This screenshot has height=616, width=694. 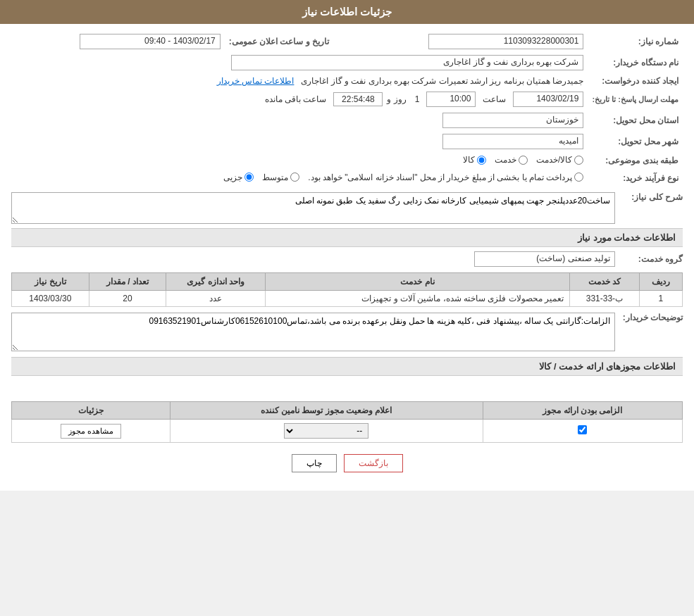 What do you see at coordinates (636, 179) in the screenshot?
I see `process-label: نوع فرآیند خرید:` at bounding box center [636, 179].